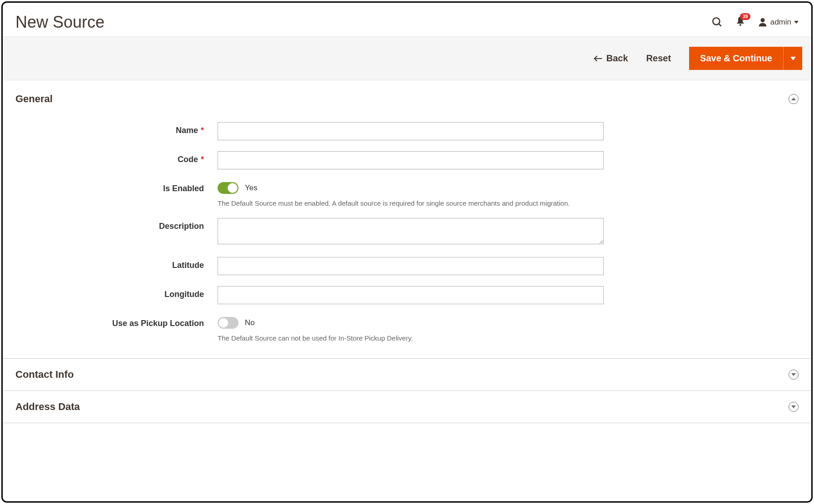 Image resolution: width=814 pixels, height=504 pixels. Describe the element at coordinates (407, 407) in the screenshot. I see `section-address-data: Address Data` at that location.